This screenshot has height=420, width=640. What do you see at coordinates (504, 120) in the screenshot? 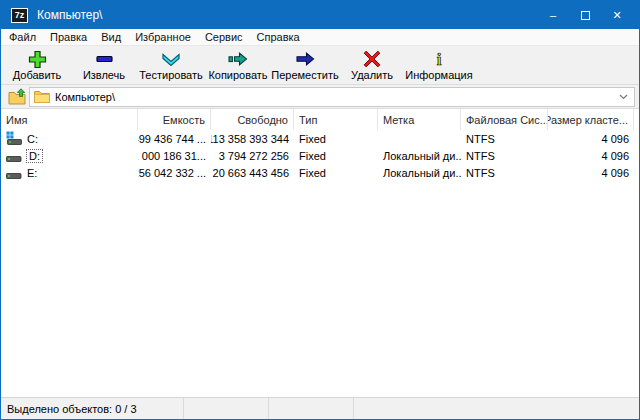
I see `header-filesystem: Файловая Сис...` at bounding box center [504, 120].